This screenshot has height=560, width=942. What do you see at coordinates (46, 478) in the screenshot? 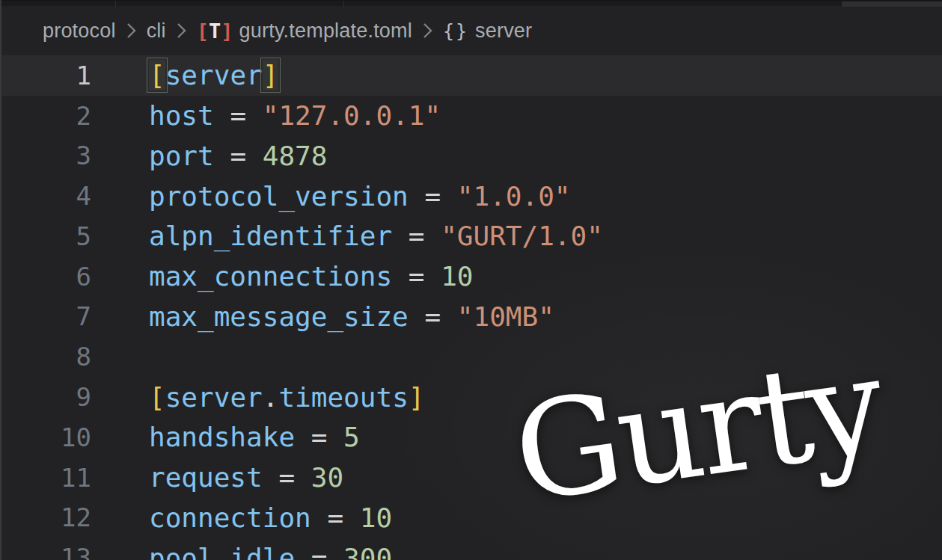
I see `line-number: 11` at bounding box center [46, 478].